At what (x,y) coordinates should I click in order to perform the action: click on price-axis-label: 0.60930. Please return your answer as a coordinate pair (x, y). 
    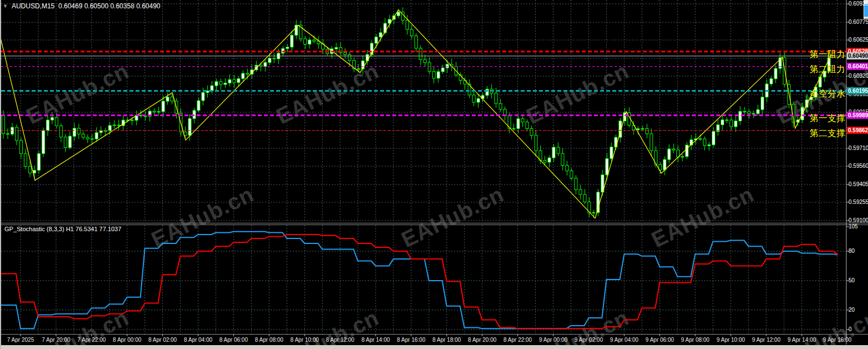
    Looking at the image, I should click on (858, 4).